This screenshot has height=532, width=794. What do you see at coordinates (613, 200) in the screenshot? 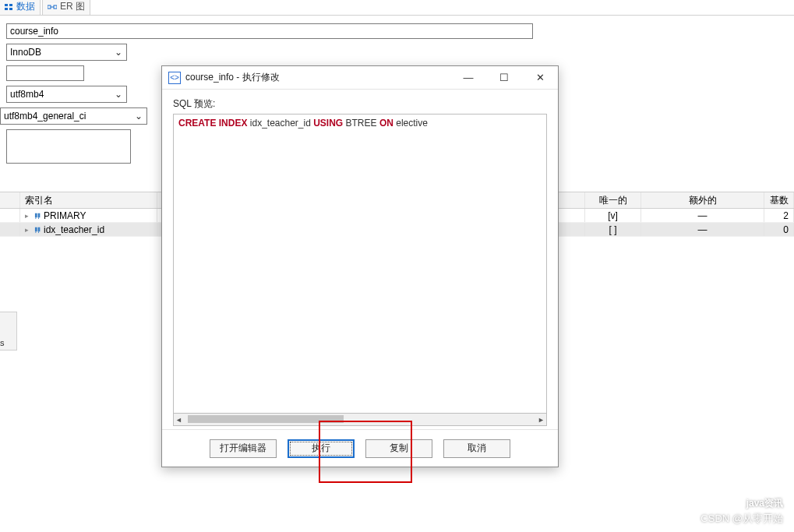
I see `col-unique: 唯一的` at bounding box center [613, 200].